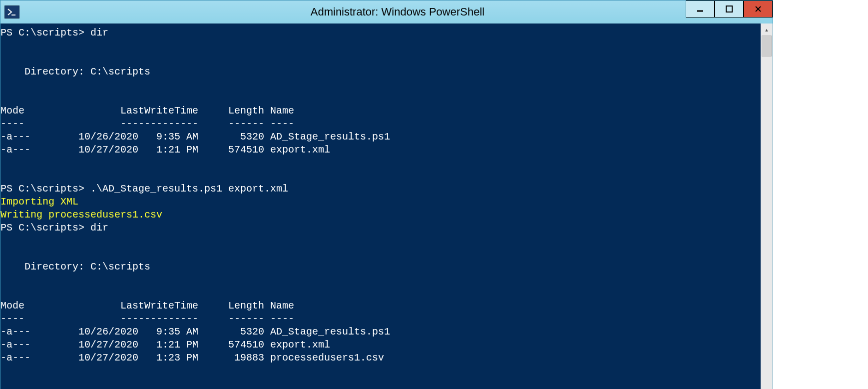 Image resolution: width=868 pixels, height=389 pixels. What do you see at coordinates (12, 12) in the screenshot?
I see `powershell-icon` at bounding box center [12, 12].